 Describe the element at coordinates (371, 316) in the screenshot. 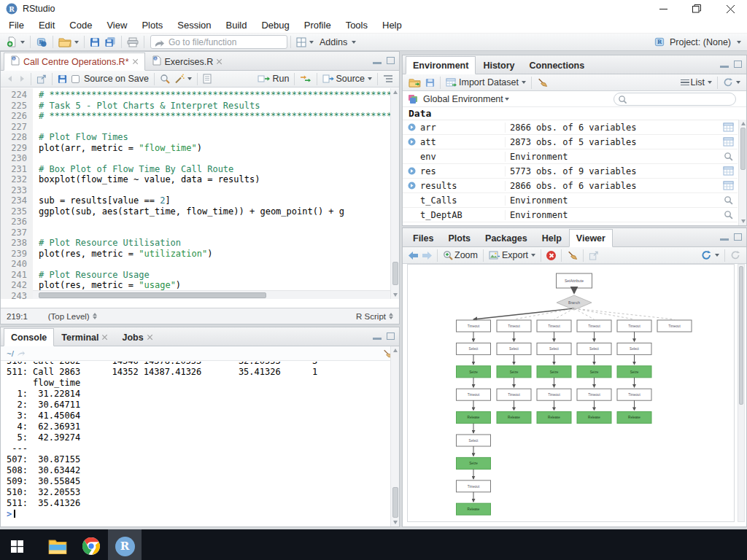

I see `file-type-indicator: R Script` at that location.